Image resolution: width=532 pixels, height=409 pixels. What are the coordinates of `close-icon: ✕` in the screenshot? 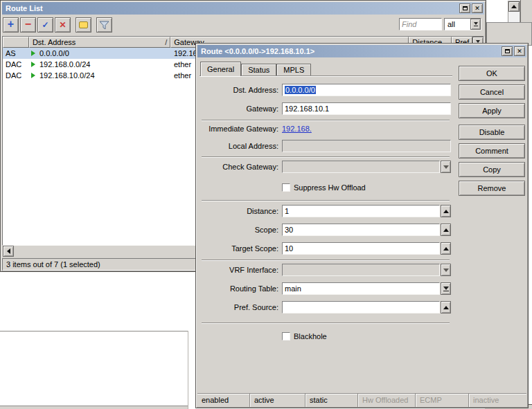 It's located at (520, 51).